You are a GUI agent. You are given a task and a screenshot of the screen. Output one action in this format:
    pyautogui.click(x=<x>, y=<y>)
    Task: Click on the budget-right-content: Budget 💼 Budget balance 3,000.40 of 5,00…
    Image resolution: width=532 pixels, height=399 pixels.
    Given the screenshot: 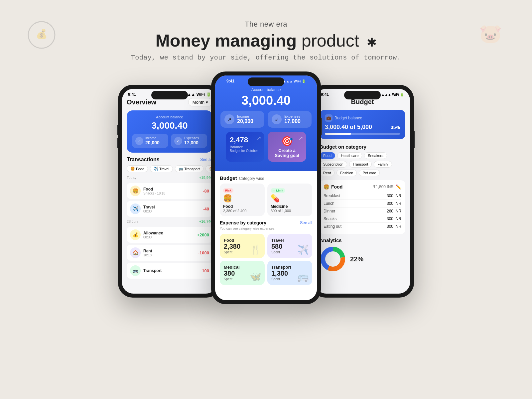 What is the action you would take?
    pyautogui.click(x=362, y=195)
    